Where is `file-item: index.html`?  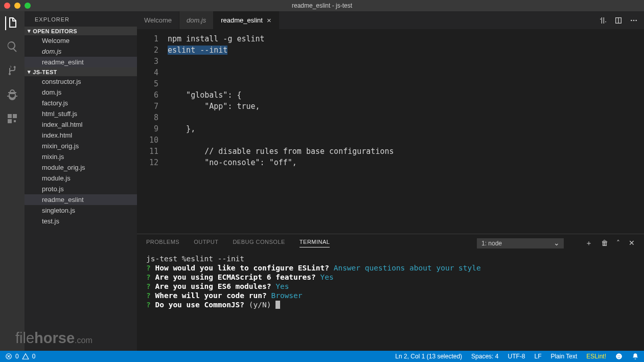
file-item: index.html is located at coordinates (81, 135).